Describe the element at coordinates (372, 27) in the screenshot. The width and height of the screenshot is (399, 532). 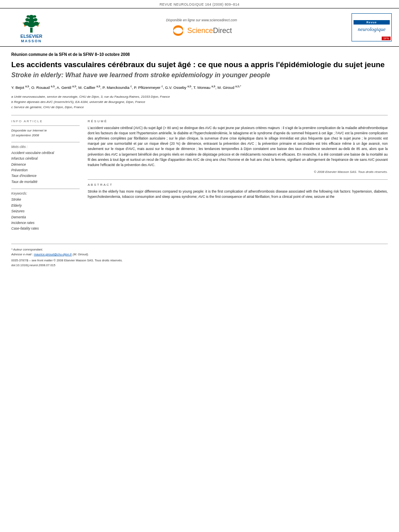
I see `revue-neurologique-box: Revue neurologique SFN` at that location.